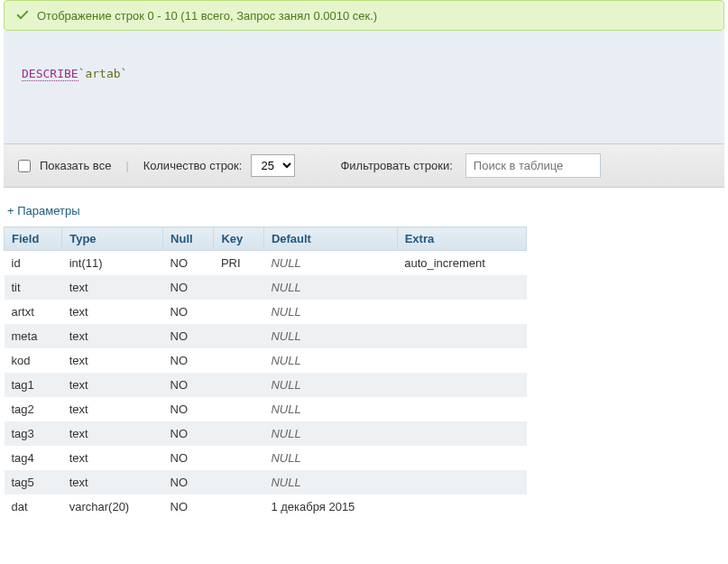 This screenshot has height=564, width=728. What do you see at coordinates (265, 384) in the screenshot?
I see `table-row: tag1textNONULL` at bounding box center [265, 384].